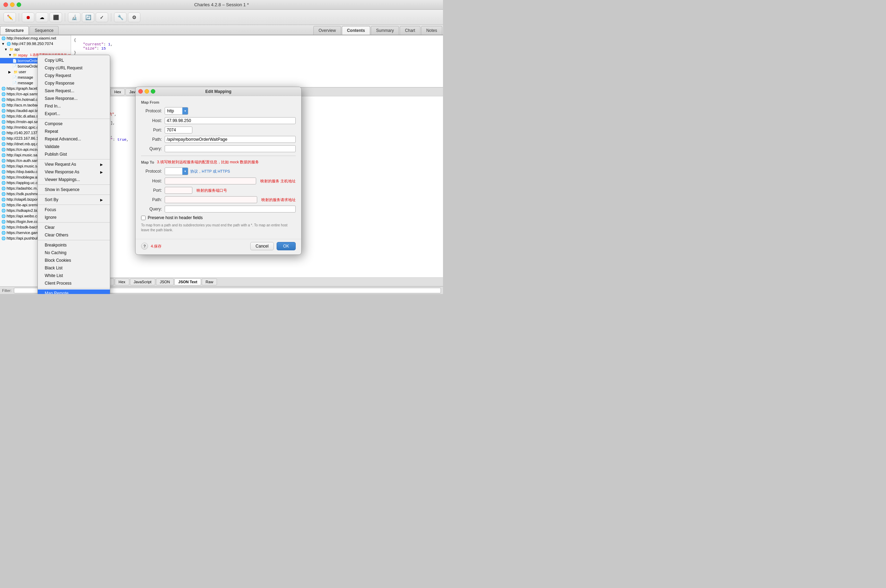 Image resolution: width=886 pixels, height=588 pixels. What do you see at coordinates (218, 247) in the screenshot?
I see `dialog-footer: ? 4.保存 Cancel OK` at bounding box center [218, 247].